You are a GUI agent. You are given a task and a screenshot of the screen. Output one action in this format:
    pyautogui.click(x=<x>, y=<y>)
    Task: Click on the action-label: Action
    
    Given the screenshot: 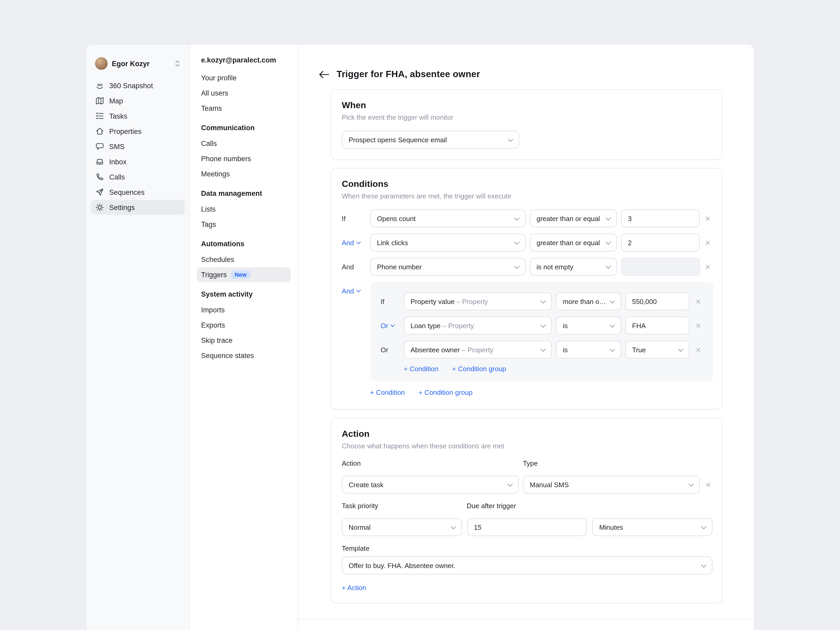 What is the action you would take?
    pyautogui.click(x=432, y=463)
    